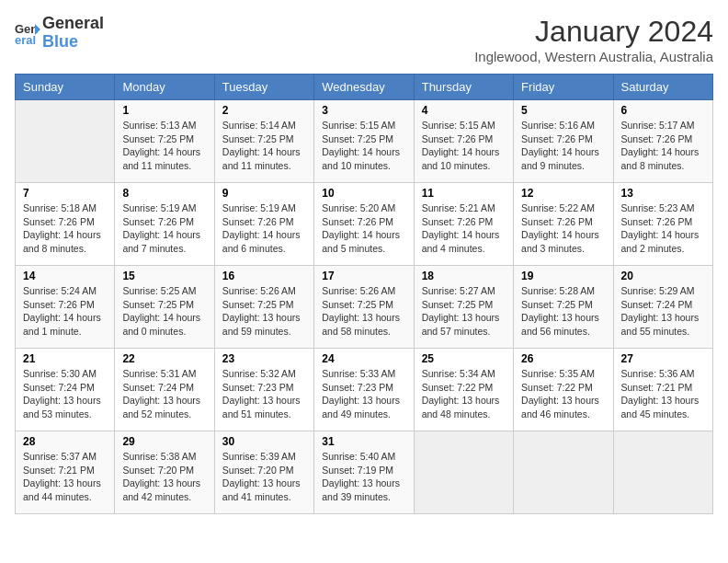 The width and height of the screenshot is (728, 563). What do you see at coordinates (265, 442) in the screenshot?
I see `day-number: 30` at bounding box center [265, 442].